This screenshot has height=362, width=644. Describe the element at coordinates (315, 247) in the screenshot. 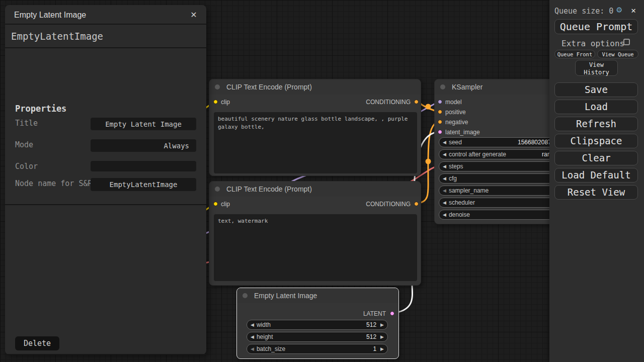

I see `prompt-textarea: text, watermark` at that location.